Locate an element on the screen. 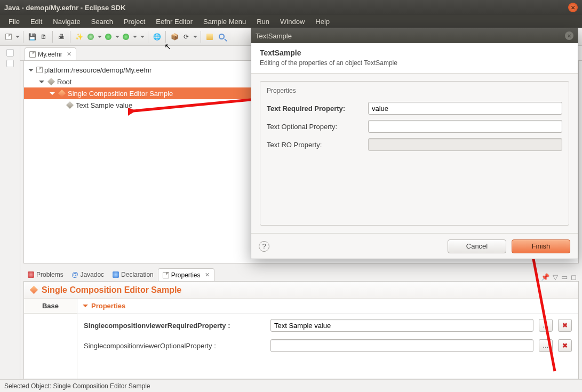 The height and width of the screenshot is (392, 582). required-property-input is located at coordinates (402, 325).